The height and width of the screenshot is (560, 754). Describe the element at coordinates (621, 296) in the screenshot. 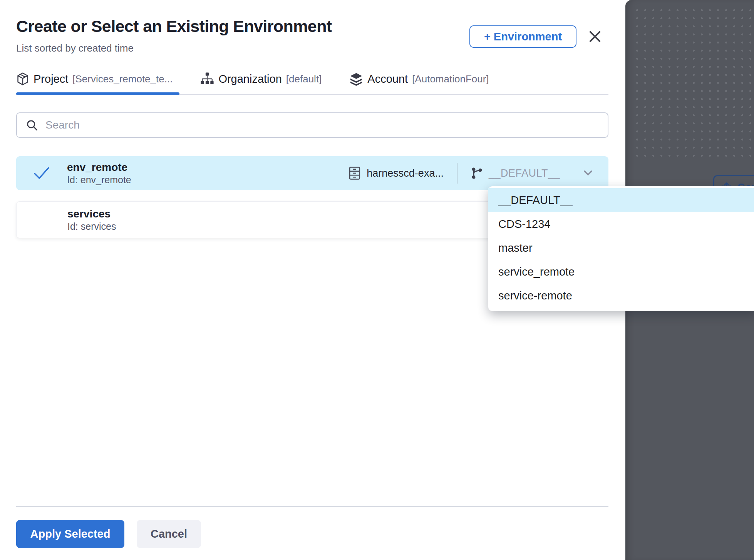

I see `branch-option-service-dash-remote: service-remote` at that location.